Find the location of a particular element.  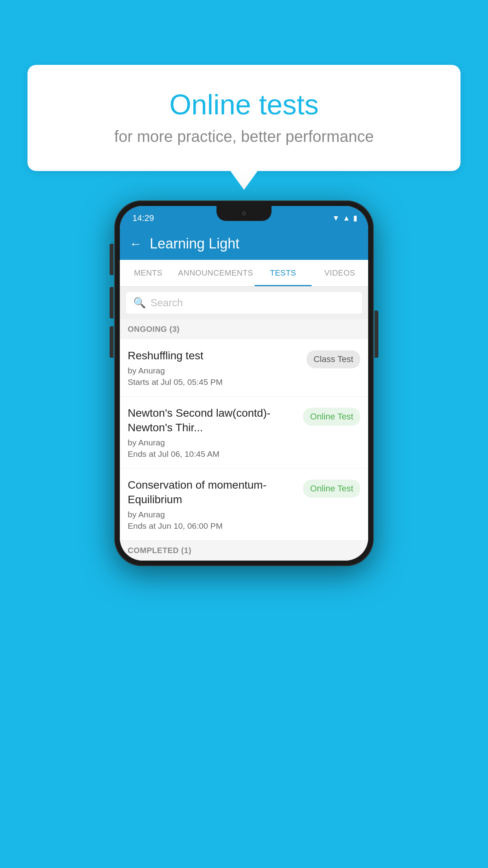

tab-announcements: ANNOUNCEMENTS is located at coordinates (215, 273).